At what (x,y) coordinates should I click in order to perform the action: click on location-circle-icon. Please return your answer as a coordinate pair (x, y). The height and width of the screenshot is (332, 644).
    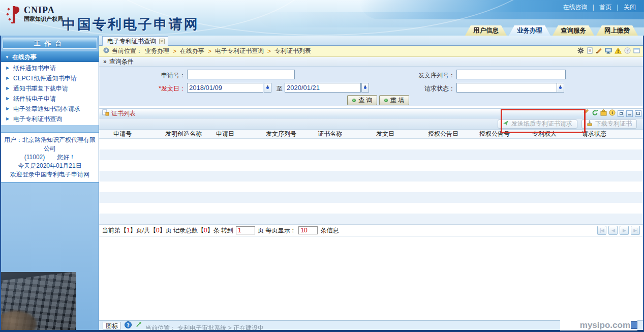
    Looking at the image, I should click on (106, 51).